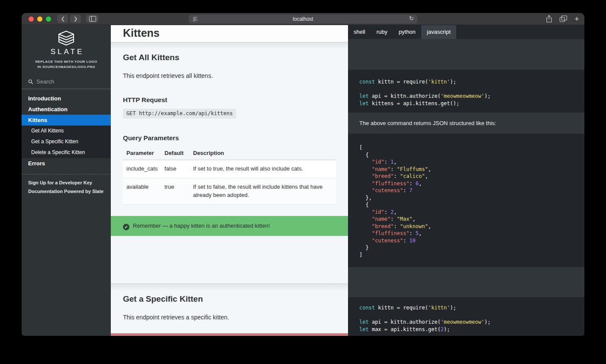 Image resolution: width=606 pixels, height=364 pixels. What do you see at coordinates (66, 52) in the screenshot?
I see `logo-title: SLATE` at bounding box center [66, 52].